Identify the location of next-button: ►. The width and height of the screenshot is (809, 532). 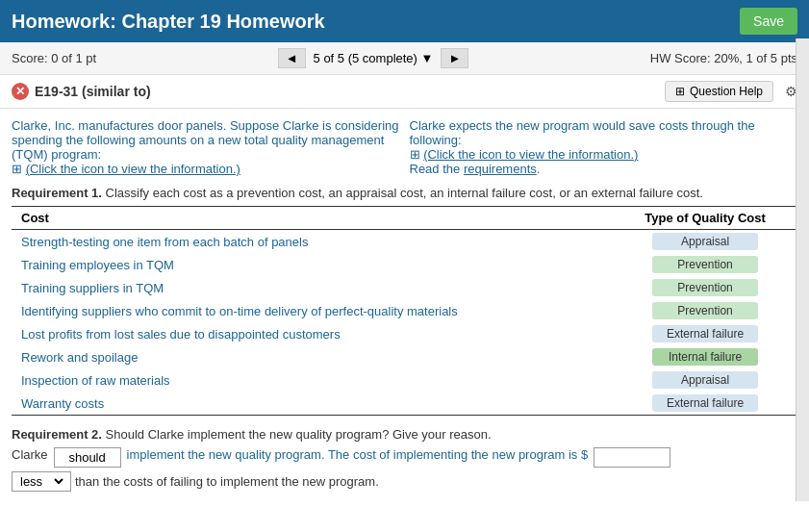
(454, 58).